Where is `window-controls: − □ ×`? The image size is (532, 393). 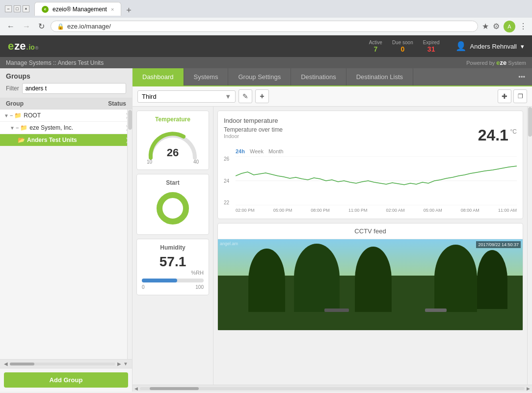 window-controls: − □ × is located at coordinates (17, 9).